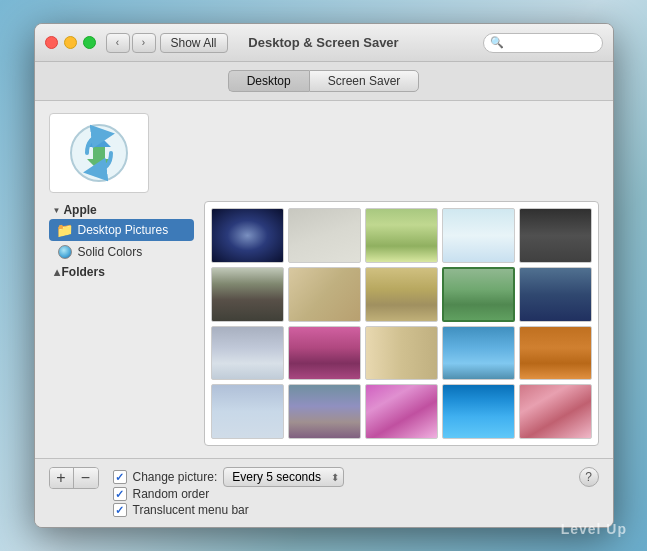  I want to click on change-picture-dropdown: Every 5 seconds, so click(284, 477).